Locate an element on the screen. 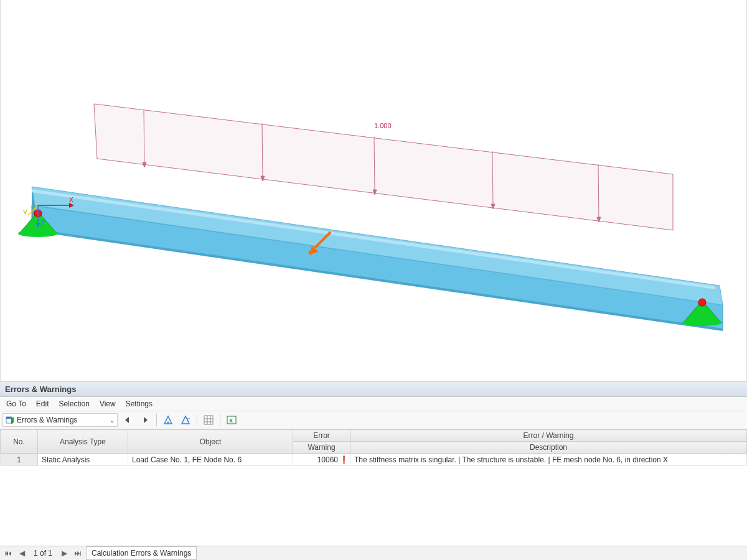 The height and width of the screenshot is (560, 747). page-last-button: ⏭ is located at coordinates (78, 553).